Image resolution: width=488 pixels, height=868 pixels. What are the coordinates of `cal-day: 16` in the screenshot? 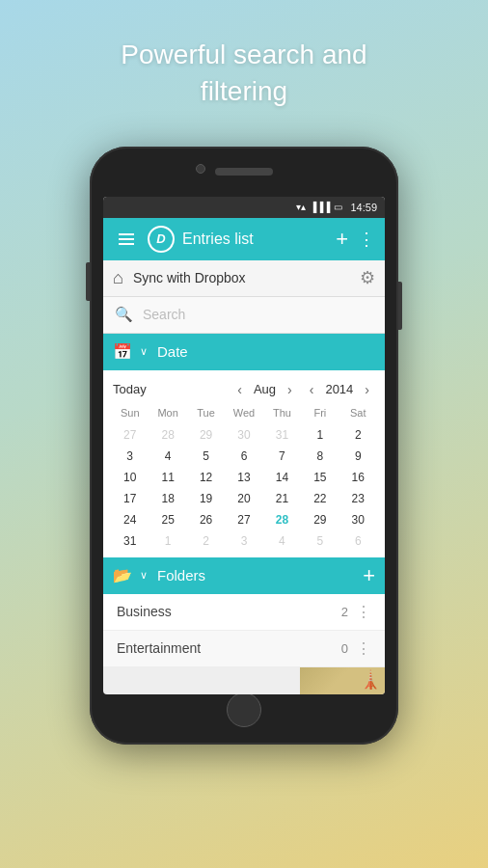 It's located at (359, 477).